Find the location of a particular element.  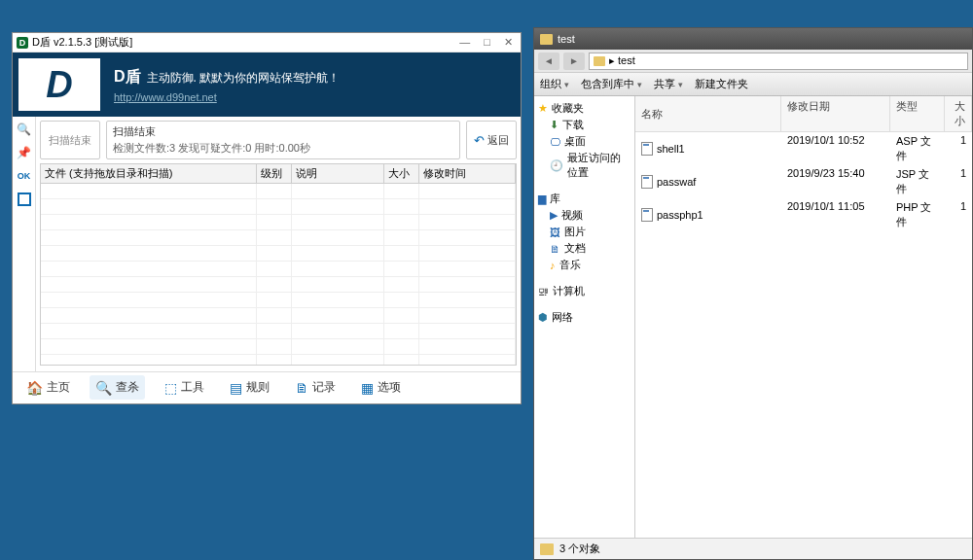

tree-favorites: ★收藏夹 is located at coordinates (584, 109).